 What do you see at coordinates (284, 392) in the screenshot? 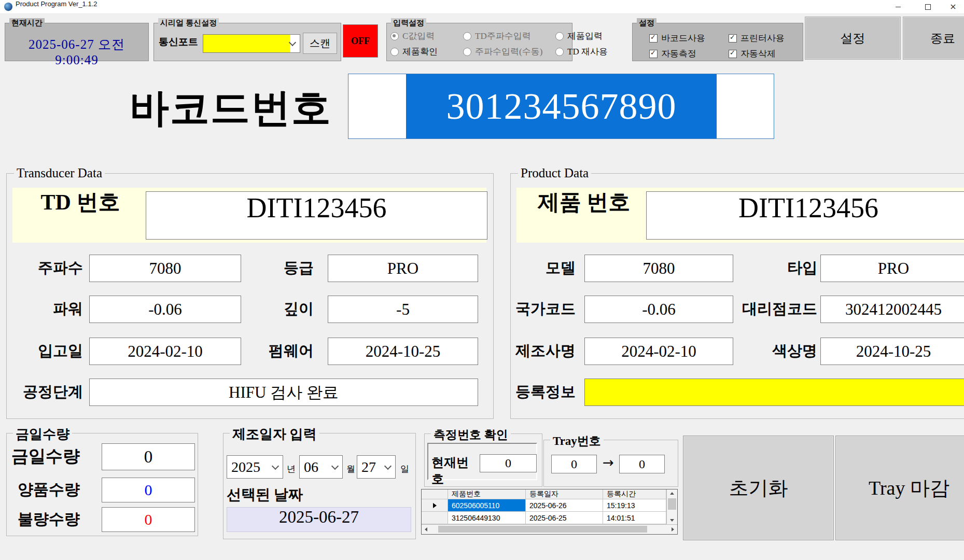
I see `process-step-input: HIFU 검사 완료` at bounding box center [284, 392].